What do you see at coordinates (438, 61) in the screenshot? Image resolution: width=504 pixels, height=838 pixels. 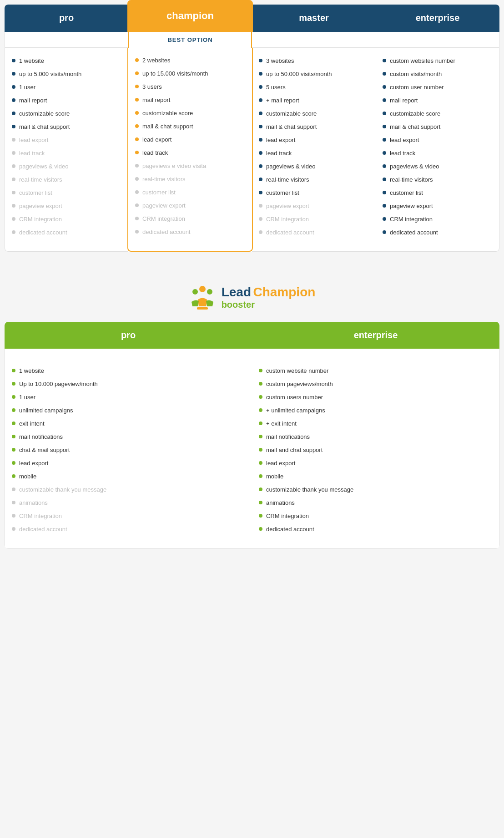 I see `feature-item: custom websites number` at bounding box center [438, 61].